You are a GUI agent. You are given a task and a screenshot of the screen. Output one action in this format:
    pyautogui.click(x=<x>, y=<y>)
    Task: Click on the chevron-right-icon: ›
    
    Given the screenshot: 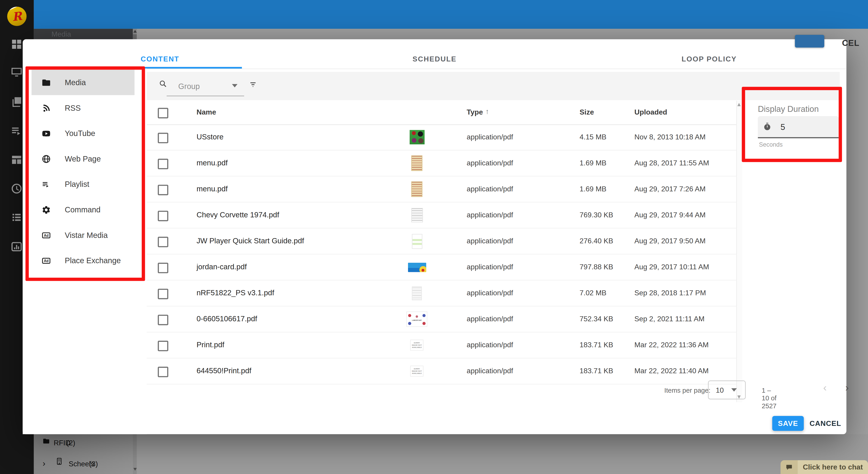 What is the action you would take?
    pyautogui.click(x=44, y=463)
    